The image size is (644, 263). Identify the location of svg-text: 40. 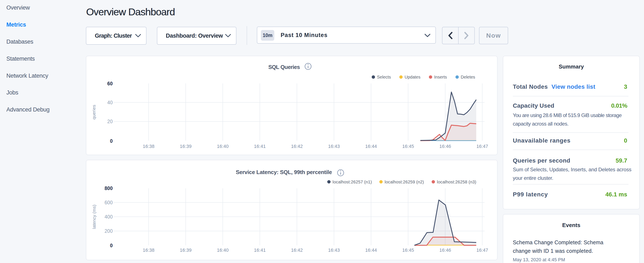
(110, 103).